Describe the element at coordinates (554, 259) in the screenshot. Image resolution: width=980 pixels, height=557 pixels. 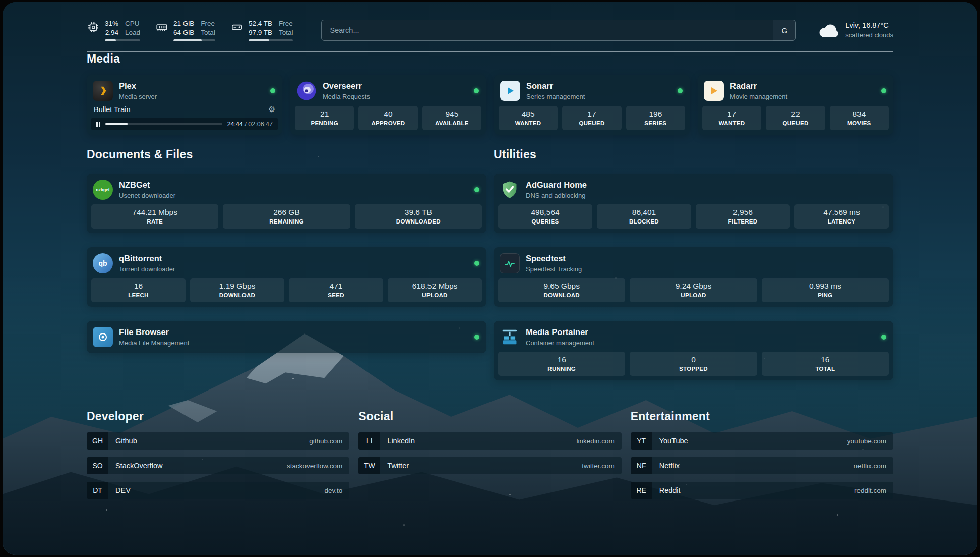
I see `service-name: Speedtest` at that location.